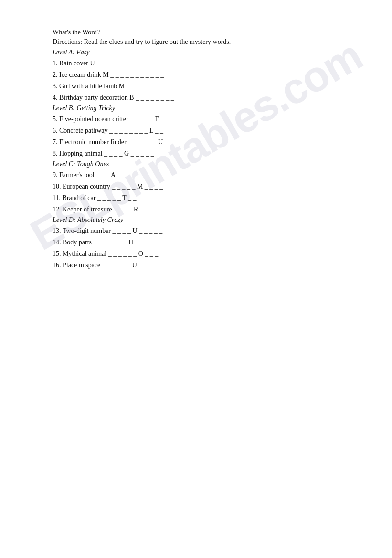 This screenshot has height=558, width=392. Describe the element at coordinates (203, 154) in the screenshot. I see `clue-1-3: 8. Hopping animal _ _ _ _ G _ _ _ _ _` at that location.